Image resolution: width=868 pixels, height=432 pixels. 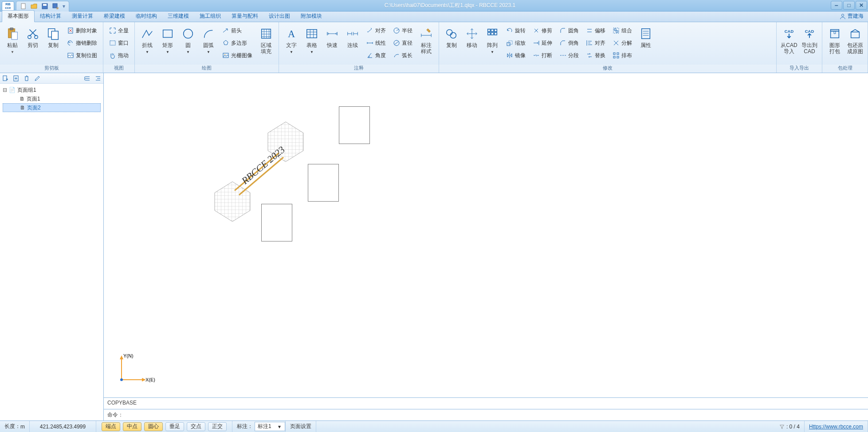 What do you see at coordinates (5, 78) in the screenshot?
I see `add-page-icon` at bounding box center [5, 78].